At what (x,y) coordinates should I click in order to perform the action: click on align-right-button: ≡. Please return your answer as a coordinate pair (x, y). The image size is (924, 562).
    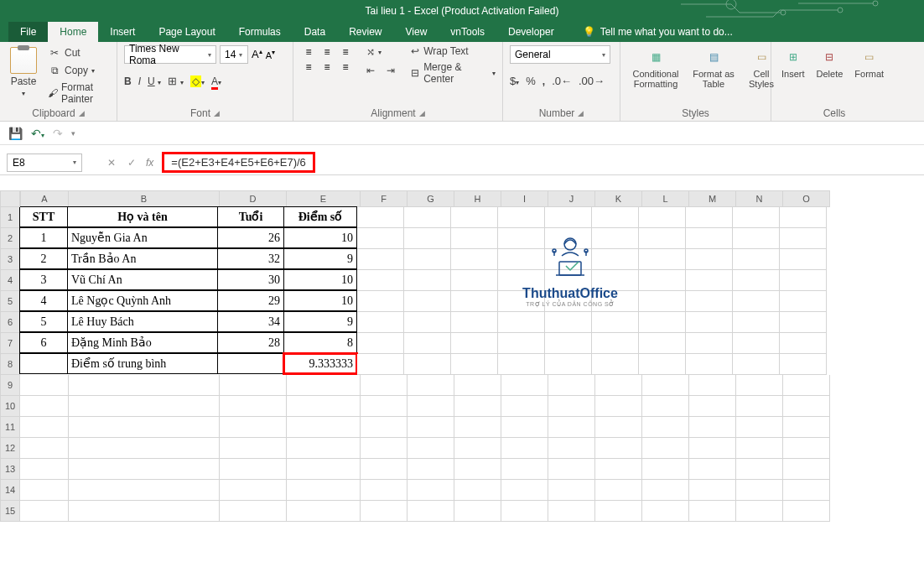
    Looking at the image, I should click on (345, 67).